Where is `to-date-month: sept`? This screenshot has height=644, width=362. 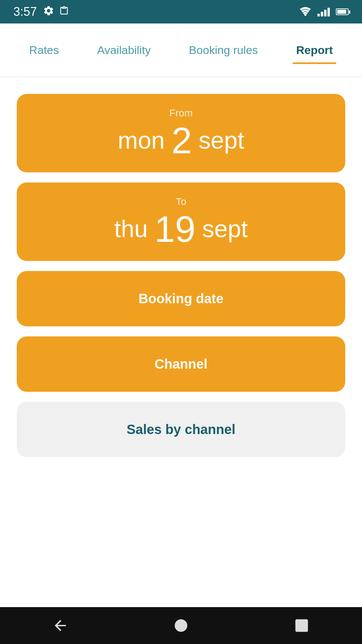 to-date-month: sept is located at coordinates (225, 229).